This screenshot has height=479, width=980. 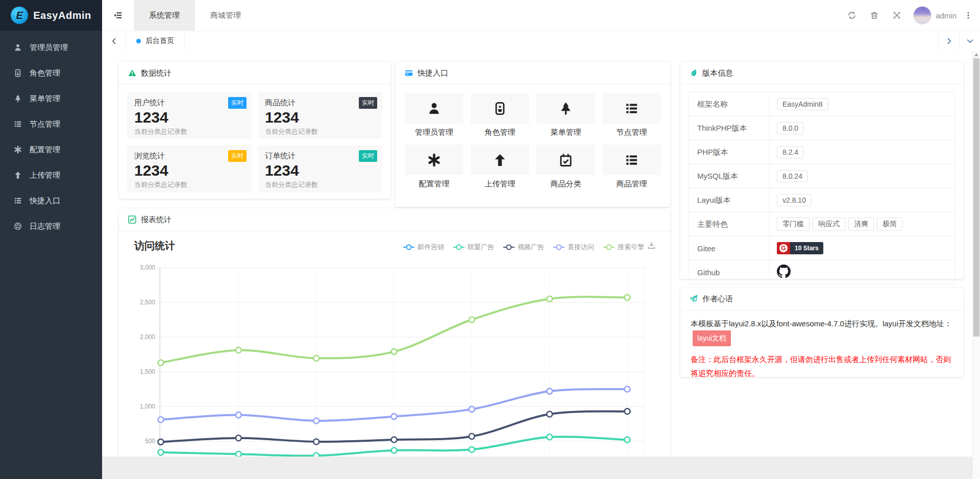 What do you see at coordinates (968, 15) in the screenshot?
I see `more-menu-button` at bounding box center [968, 15].